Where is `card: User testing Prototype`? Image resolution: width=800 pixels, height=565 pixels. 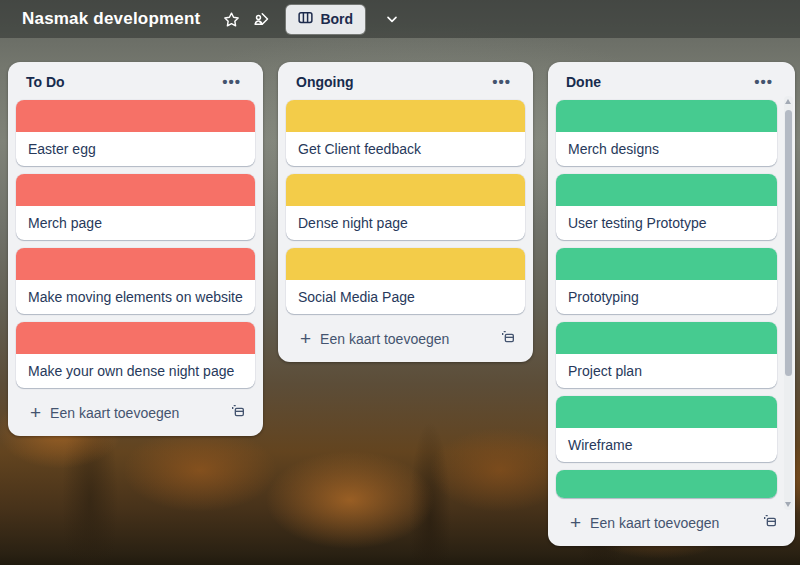 card: User testing Prototype is located at coordinates (666, 207).